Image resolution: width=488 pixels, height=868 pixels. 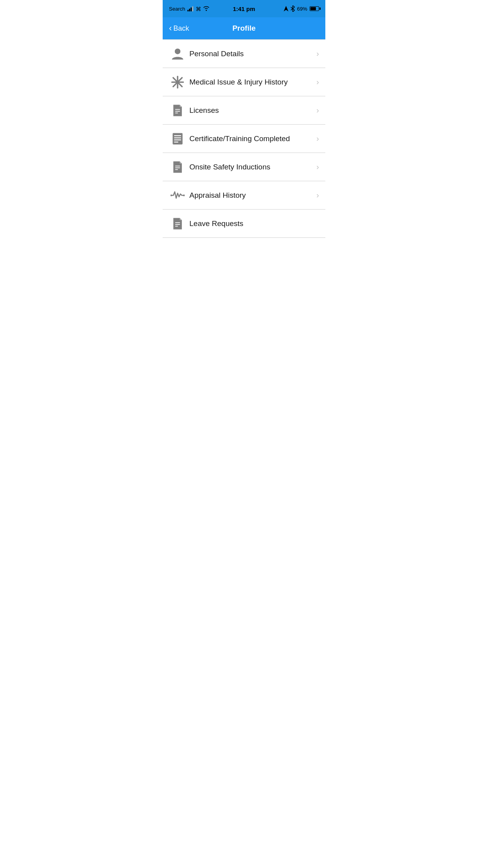 What do you see at coordinates (317, 167) in the screenshot?
I see `onsite-safety-chevron-icon: ›` at bounding box center [317, 167].